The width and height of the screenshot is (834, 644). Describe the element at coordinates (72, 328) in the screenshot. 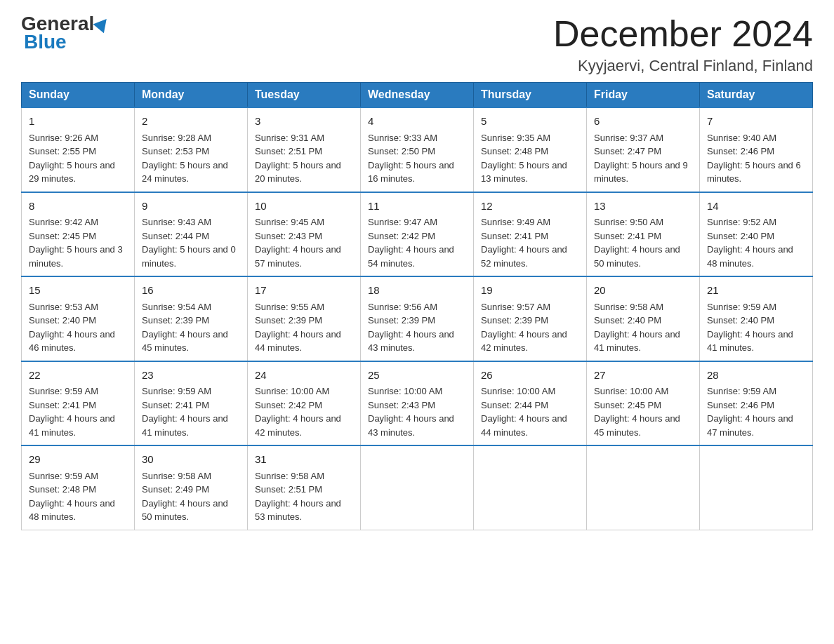

I see `day-info: Sunrise: 9:53 AMSunset: 2:40 PMDaylight:…` at that location.